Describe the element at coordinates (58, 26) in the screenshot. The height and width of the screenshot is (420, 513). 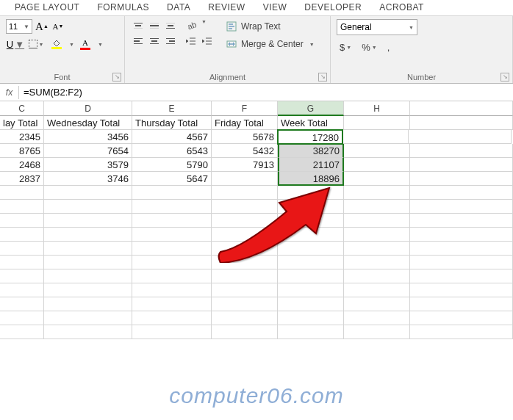
I see `decrease-font-size-button: A▼` at that location.